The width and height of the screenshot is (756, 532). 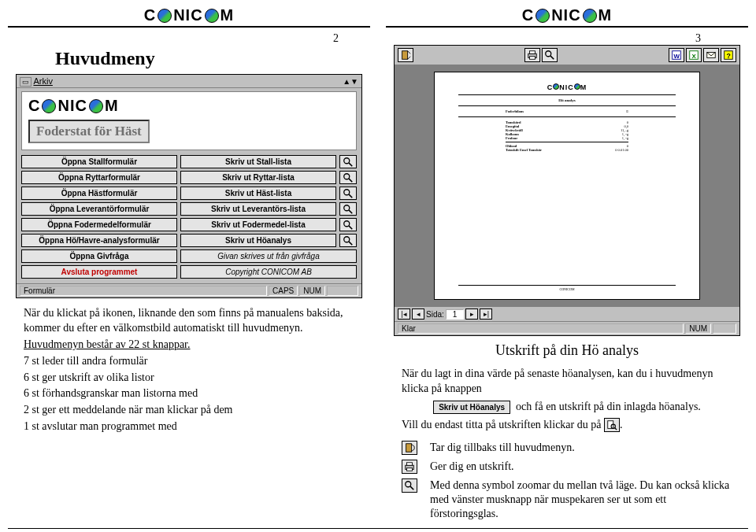 I want to click on open-hohavre-analysformular-button: Öppna Hö/Havre-analysformulär, so click(x=99, y=241).